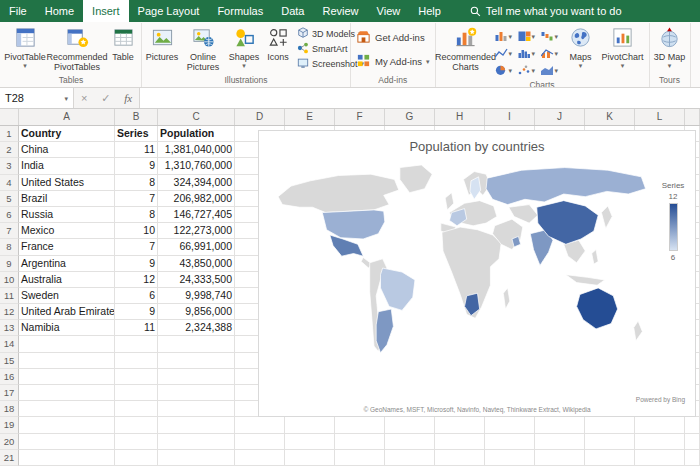 This screenshot has width=700, height=466. Describe the element at coordinates (660, 458) in the screenshot. I see `cell-L21` at that location.